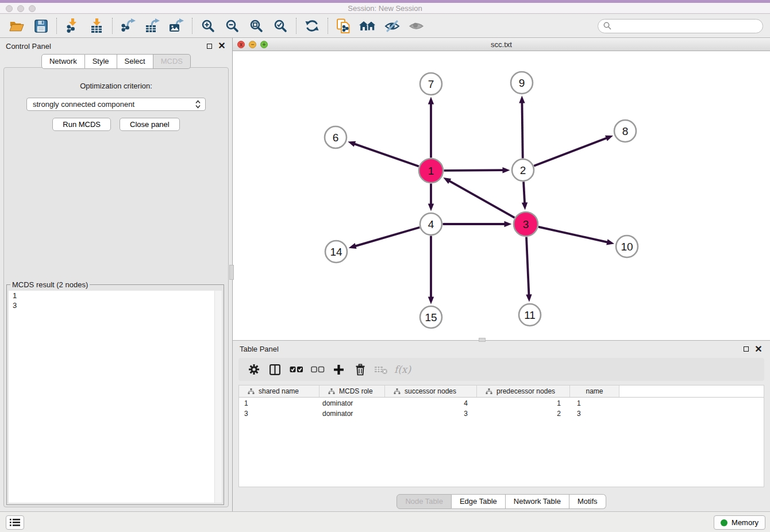 The height and width of the screenshot is (532, 770). Describe the element at coordinates (385, 522) in the screenshot. I see `status-bar: Memory` at that location.